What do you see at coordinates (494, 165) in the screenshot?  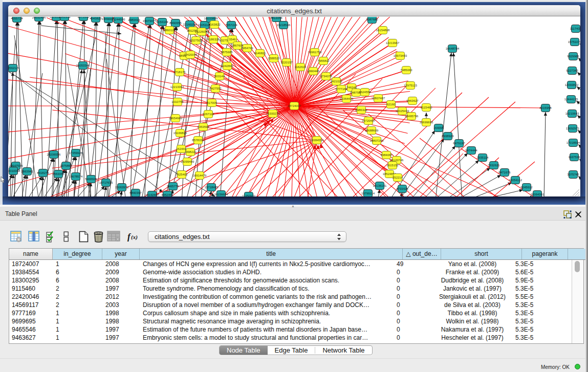 I see `svg-text: 7632621` at bounding box center [494, 165].